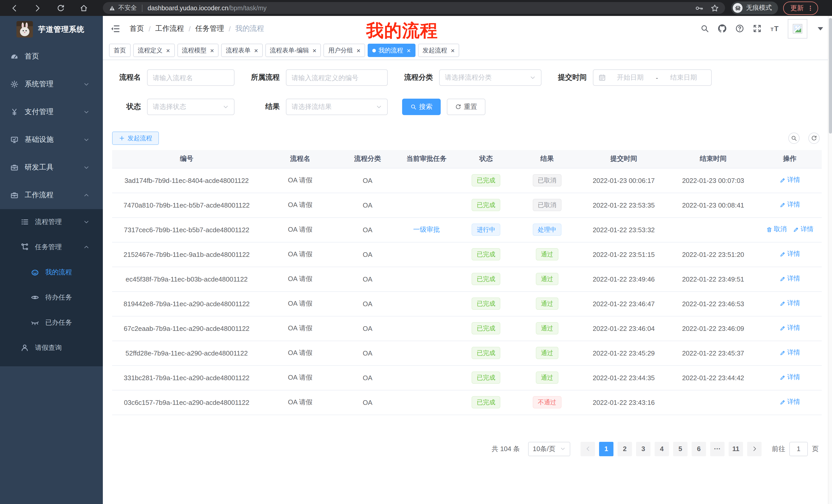  Describe the element at coordinates (662, 449) in the screenshot. I see `page-4: 4` at that location.